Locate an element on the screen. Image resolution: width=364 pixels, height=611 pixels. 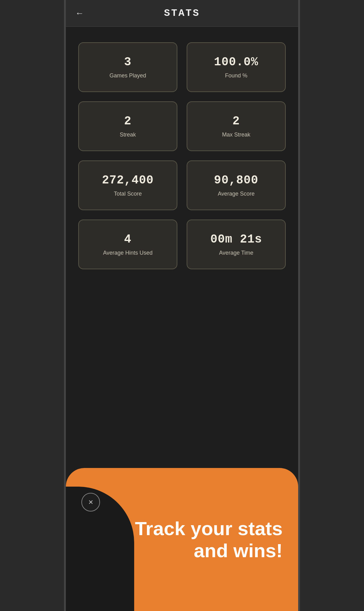
stat-label-average-score: Average Score is located at coordinates (236, 194).